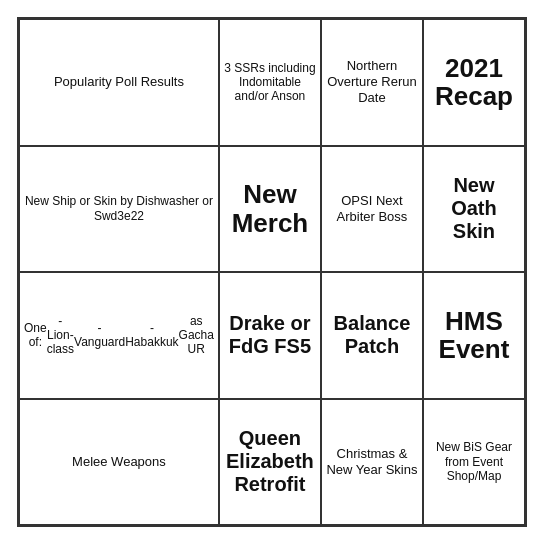  Describe the element at coordinates (119, 336) in the screenshot. I see `bingo-cell-r2c0: One of:- Lion-class- Vanguard- Habakkuka…` at that location.